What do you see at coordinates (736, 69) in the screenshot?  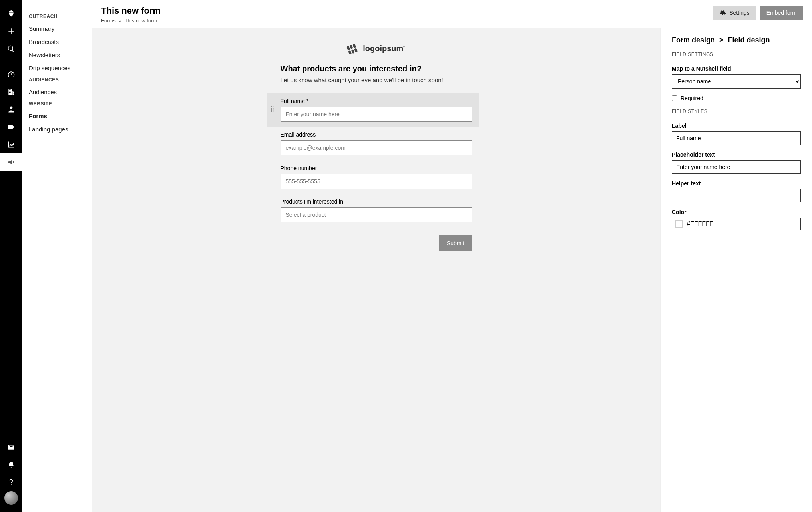 I see `map-label: Map to a Nutshell field` at bounding box center [736, 69].